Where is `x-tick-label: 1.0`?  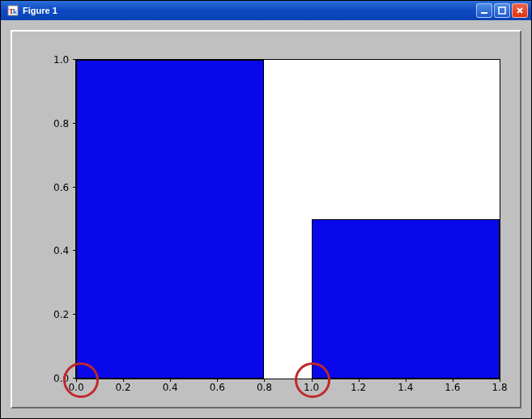
x-tick-label: 1.0 is located at coordinates (311, 387).